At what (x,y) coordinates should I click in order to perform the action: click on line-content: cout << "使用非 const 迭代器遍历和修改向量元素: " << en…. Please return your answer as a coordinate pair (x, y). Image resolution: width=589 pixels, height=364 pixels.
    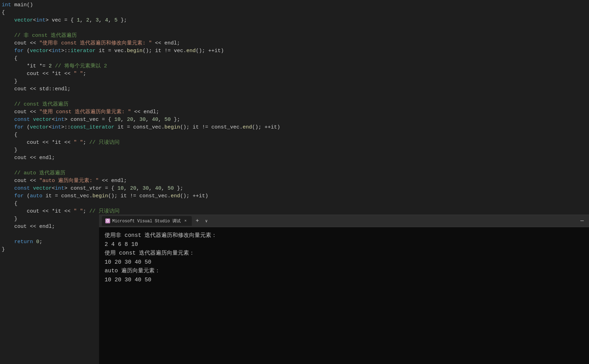
    Looking at the image, I should click on (295, 43).